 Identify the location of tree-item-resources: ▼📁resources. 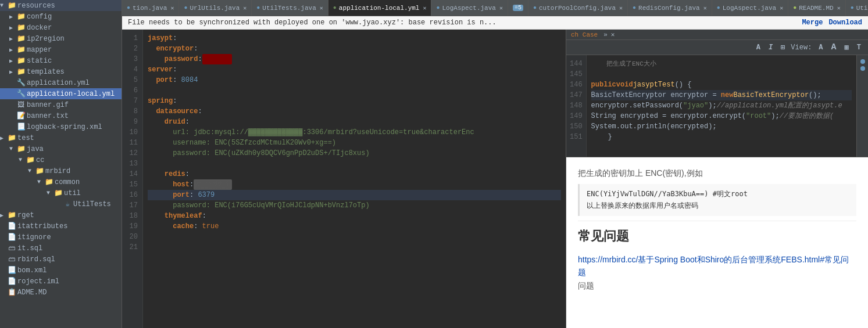
(60, 6).